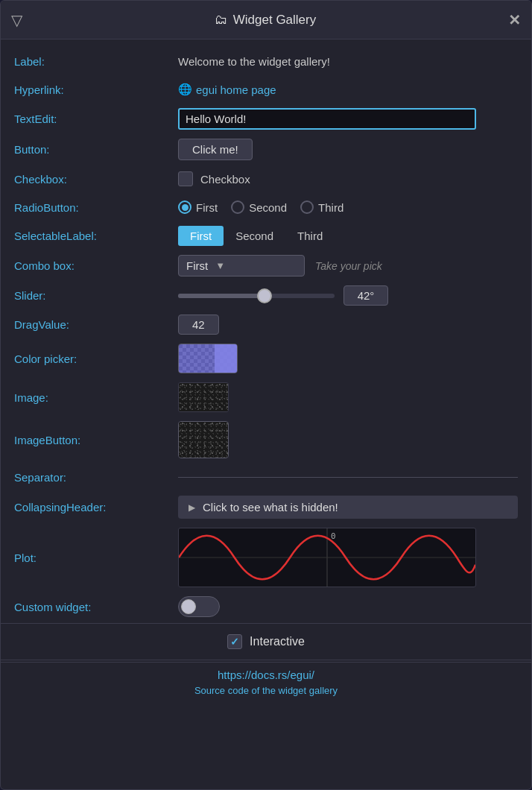 The height and width of the screenshot is (790, 532). I want to click on separator-value, so click(348, 477).